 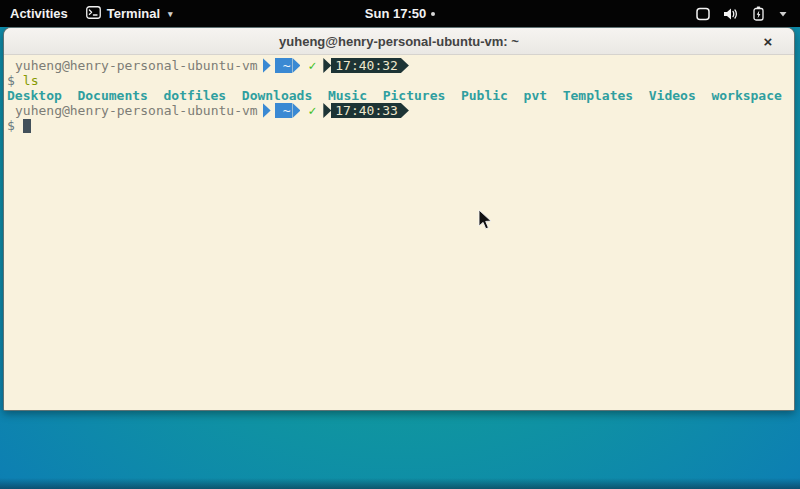 What do you see at coordinates (399, 42) in the screenshot?
I see `window-title: yuheng@henry-personal-ubuntu-vm: ~` at bounding box center [399, 42].